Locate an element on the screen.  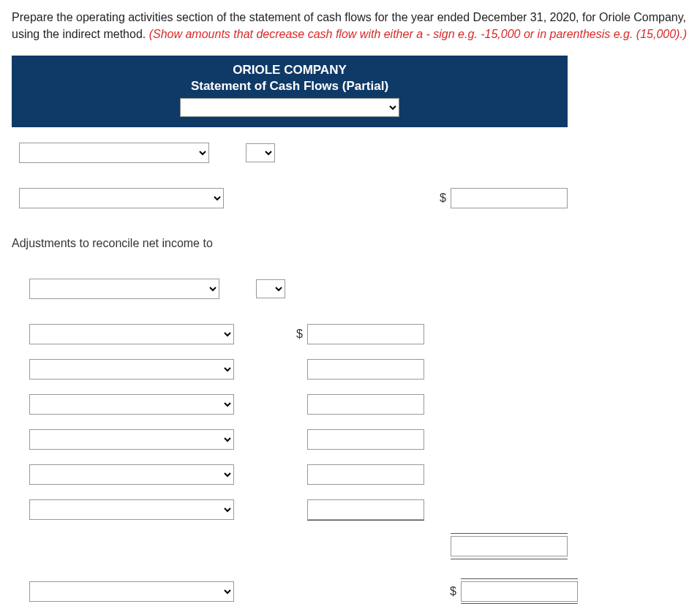
adjustment-target-select is located at coordinates (124, 289).